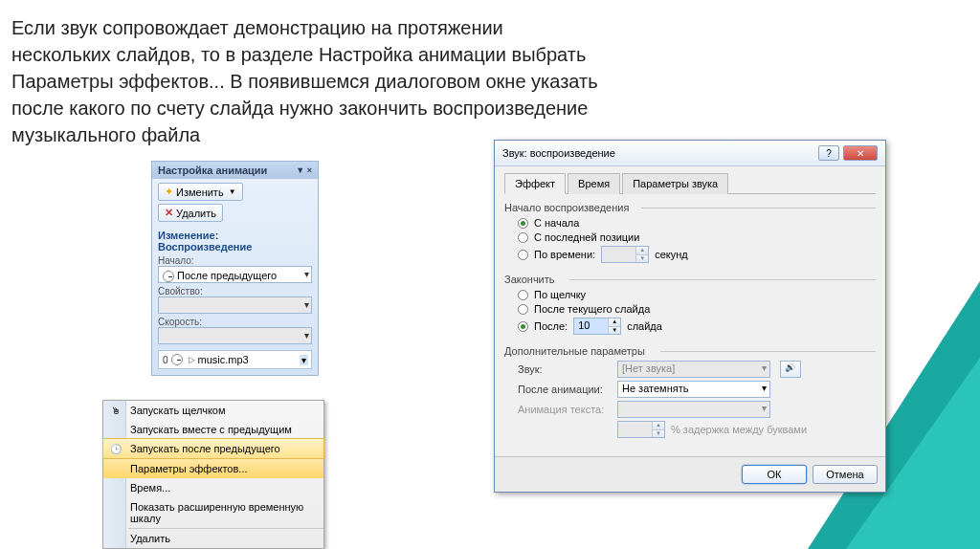 This screenshot has width=980, height=549. I want to click on radio-label: По времени:, so click(565, 254).